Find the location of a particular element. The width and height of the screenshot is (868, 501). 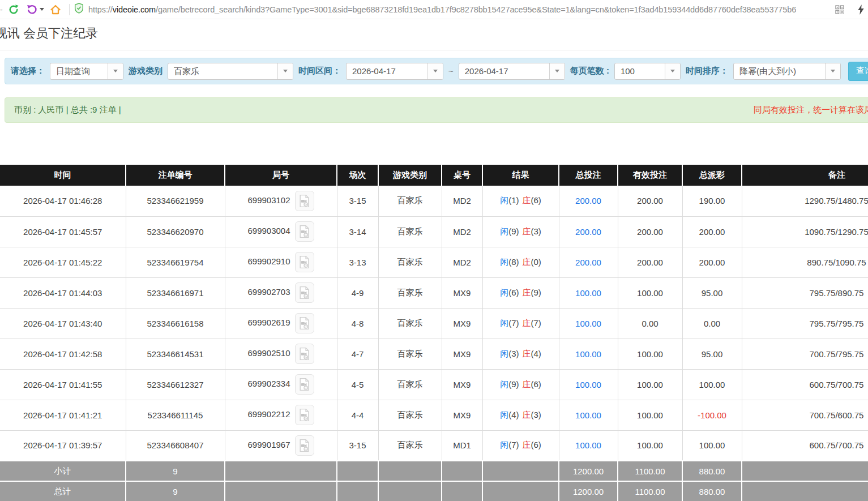

table-row: 2026-04-17 01:44:03 523346616971 6999027… is located at coordinates (434, 293).